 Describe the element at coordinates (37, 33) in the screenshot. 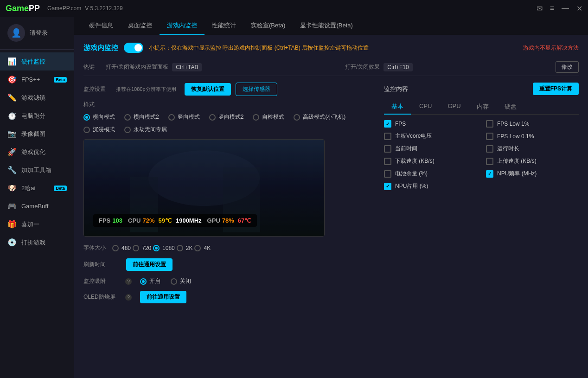

I see `user-profile: 👤 请登录` at that location.